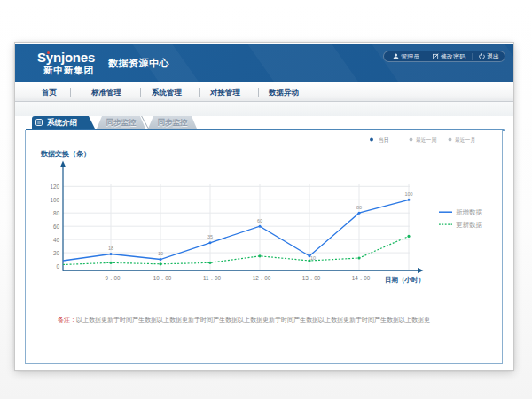 This screenshot has height=399, width=532. What do you see at coordinates (57, 254) in the screenshot?
I see `svg-text: 20` at bounding box center [57, 254].